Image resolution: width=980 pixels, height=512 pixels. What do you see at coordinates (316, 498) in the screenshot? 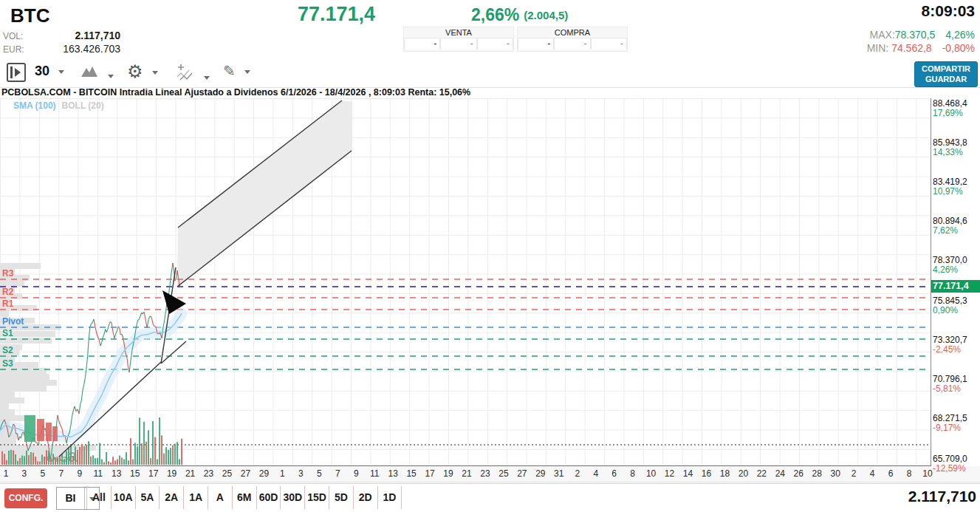
I see `timeframe-button-15d: 15D` at bounding box center [316, 498].